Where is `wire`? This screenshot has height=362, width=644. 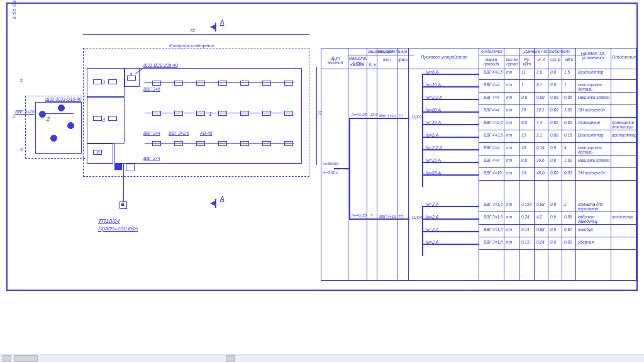 wire is located at coordinates (379, 219).